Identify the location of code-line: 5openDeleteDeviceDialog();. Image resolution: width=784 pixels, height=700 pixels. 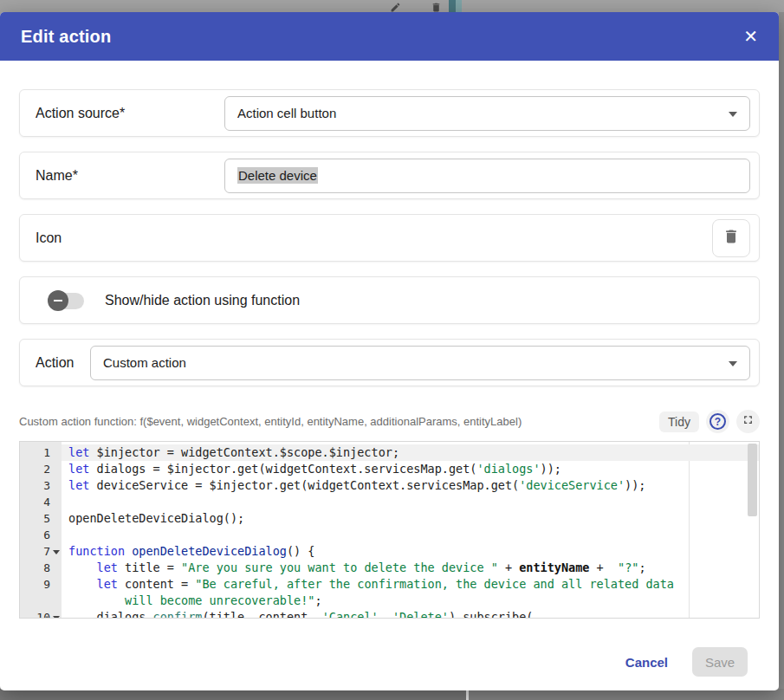
(390, 518).